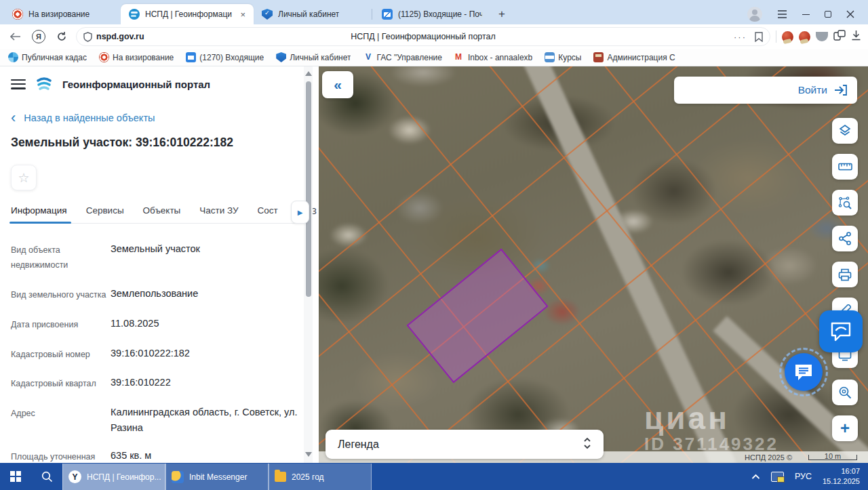 This screenshot has width=868, height=490. I want to click on browser-toolbar: Я nspd.gov.ru НСПД | Геоинформационный п…, so click(434, 37).